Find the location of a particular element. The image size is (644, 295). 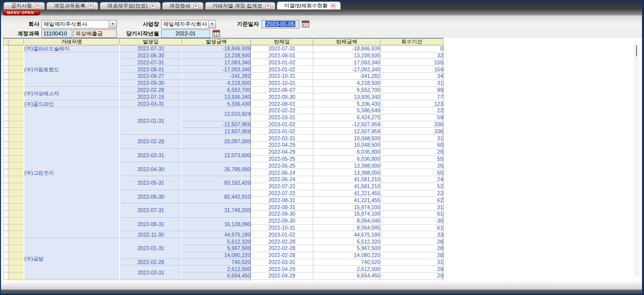

settlement-date-cell: 2022-02-28 is located at coordinates (282, 242).